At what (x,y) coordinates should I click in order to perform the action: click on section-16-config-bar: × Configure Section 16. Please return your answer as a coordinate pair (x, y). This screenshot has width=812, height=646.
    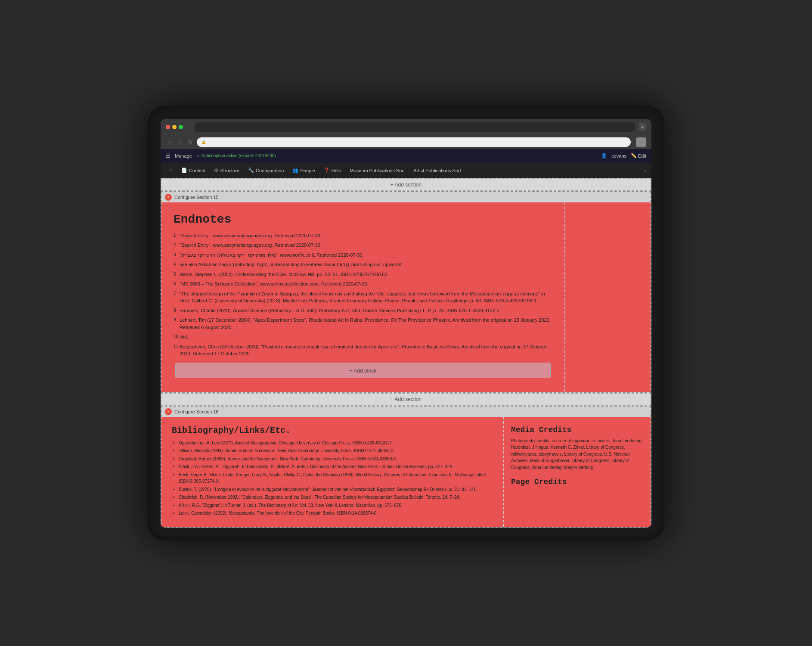
    Looking at the image, I should click on (406, 412).